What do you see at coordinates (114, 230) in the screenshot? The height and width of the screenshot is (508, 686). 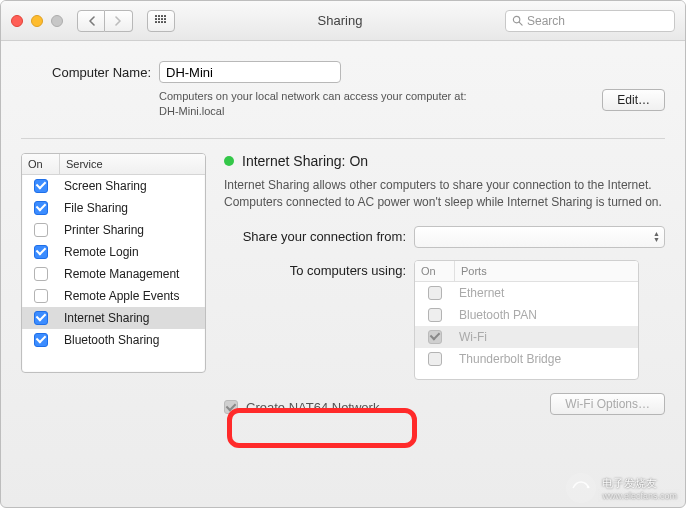 I see `service-row: Printer Sharing` at bounding box center [114, 230].